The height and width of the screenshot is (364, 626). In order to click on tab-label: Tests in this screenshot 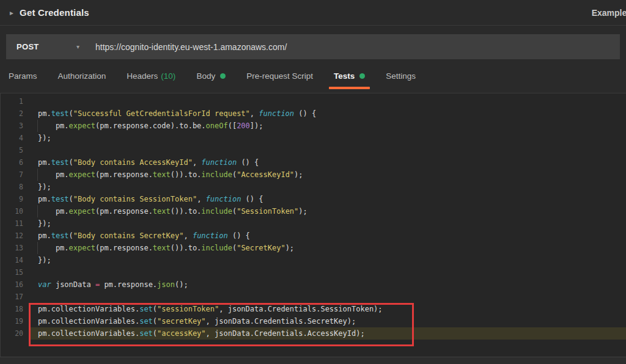, I will do `click(344, 76)`.